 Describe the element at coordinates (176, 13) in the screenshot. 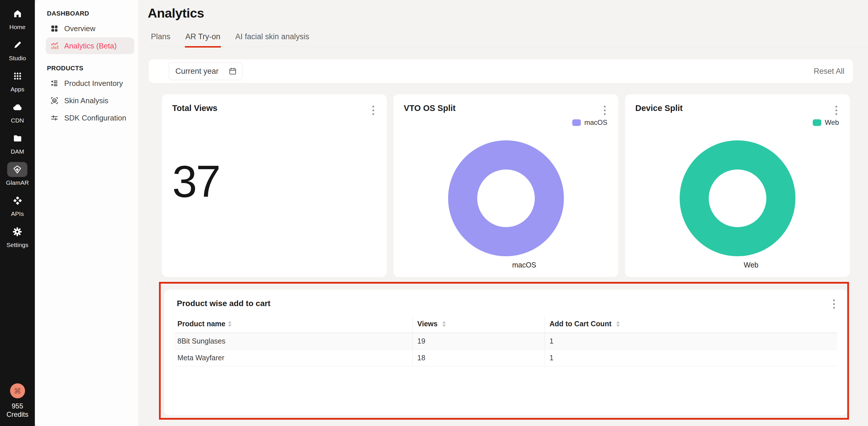

I see `page-title: Analytics` at that location.